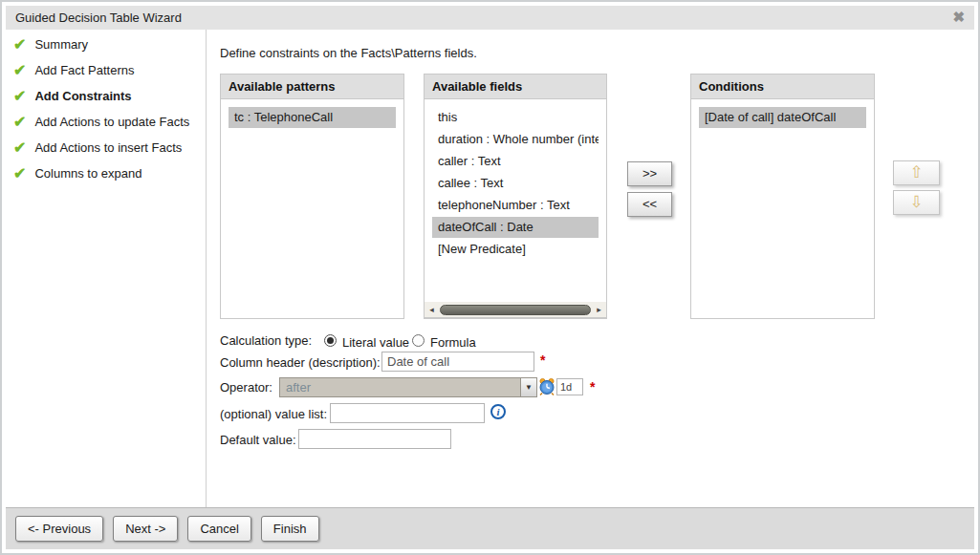 The height and width of the screenshot is (555, 980). What do you see at coordinates (515, 249) in the screenshot?
I see `list-item: [New Predicate]` at bounding box center [515, 249].